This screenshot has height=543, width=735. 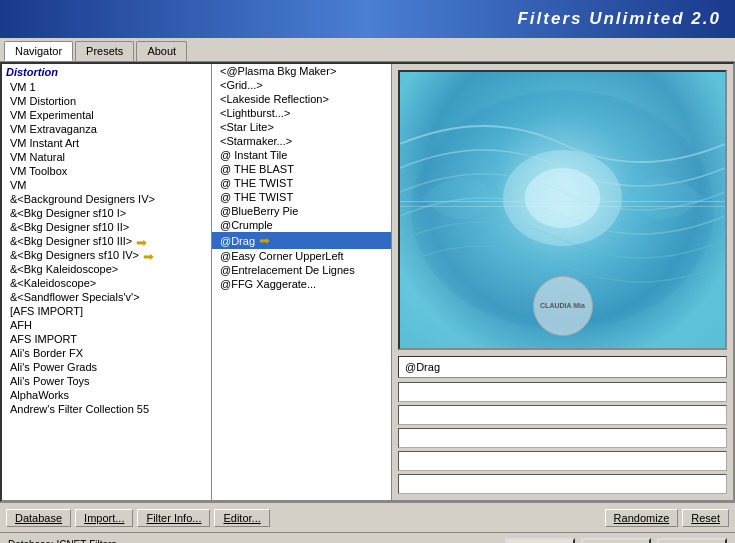 I want to click on right-list-item: <Lakeside Reflection>, so click(x=302, y=99).